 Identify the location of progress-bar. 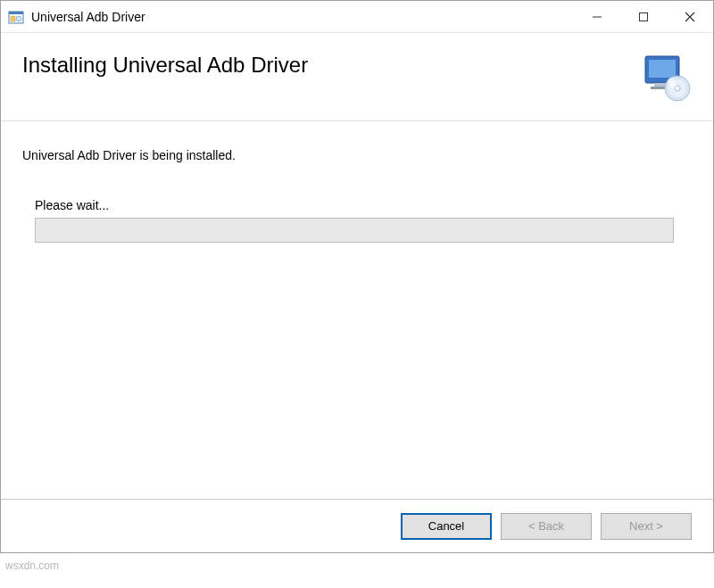
(354, 230).